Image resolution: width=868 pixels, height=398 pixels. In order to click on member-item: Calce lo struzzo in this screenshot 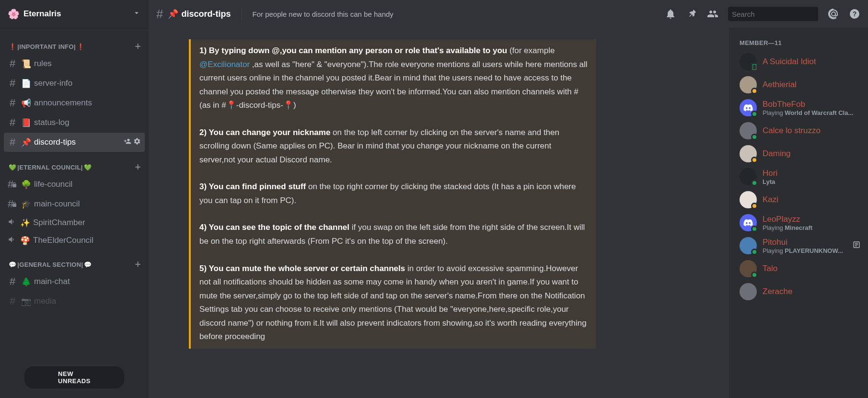, I will do `click(800, 131)`.